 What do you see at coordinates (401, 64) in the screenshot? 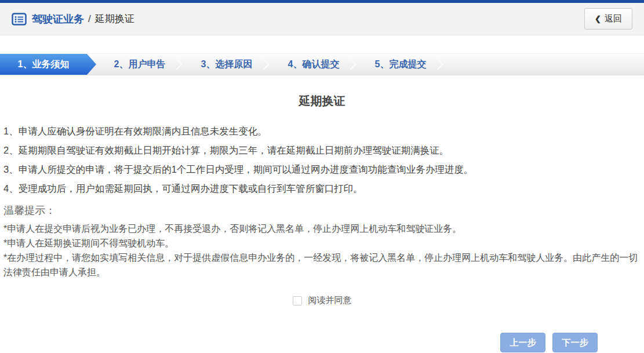
I see `step-5-finish-submit: 5、完成提交` at bounding box center [401, 64].